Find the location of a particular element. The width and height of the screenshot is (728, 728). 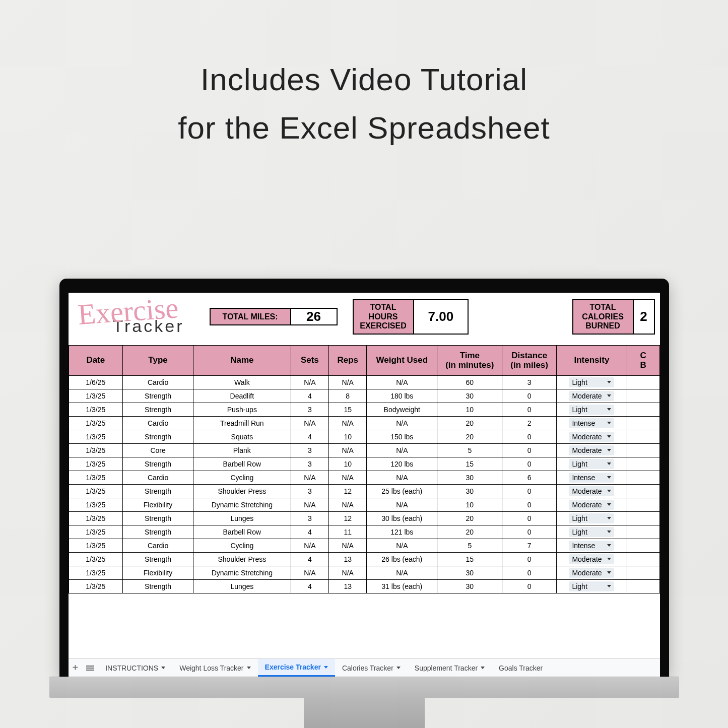

table-row: 1/3/25CorePlank3N/AN/A50Moderate is located at coordinates (364, 450).